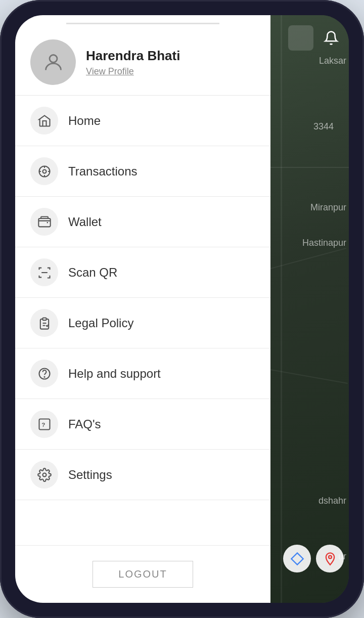 The height and width of the screenshot is (618, 364). I want to click on faqs-label: FAQ's, so click(85, 424).